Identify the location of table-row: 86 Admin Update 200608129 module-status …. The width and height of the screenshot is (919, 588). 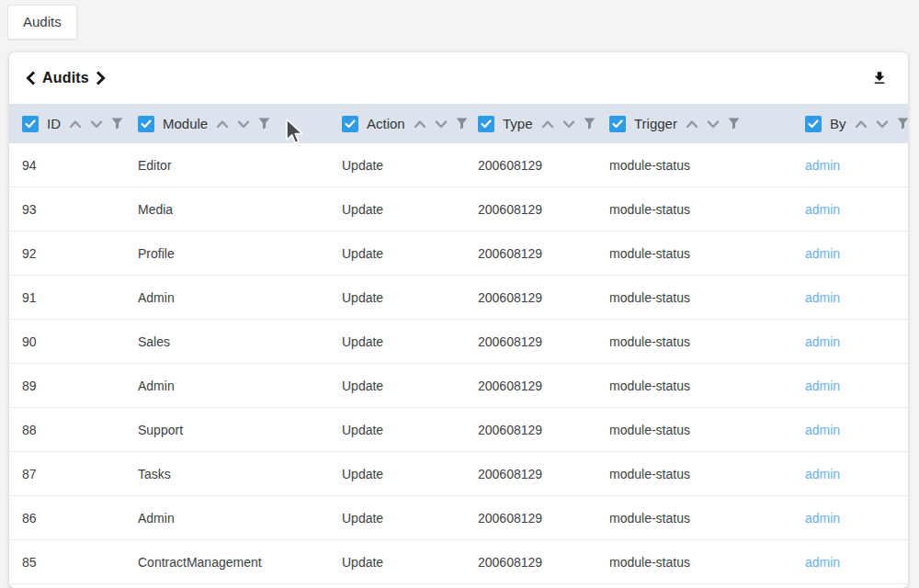
(459, 518).